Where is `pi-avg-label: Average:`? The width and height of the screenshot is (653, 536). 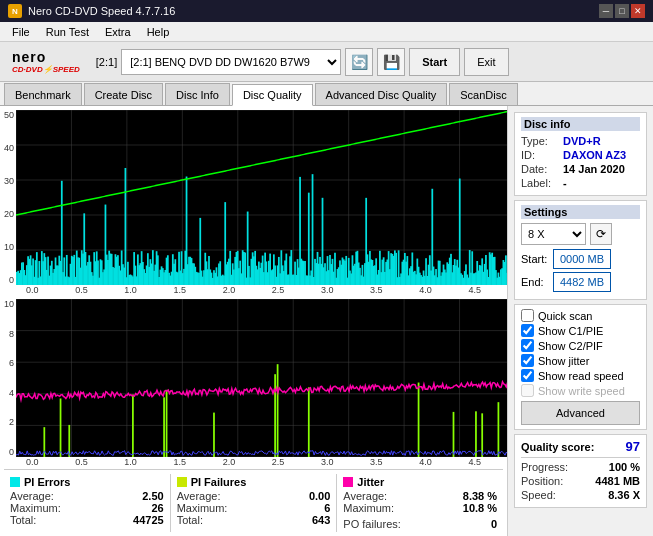
pi-avg-label: Average: is located at coordinates (32, 496).